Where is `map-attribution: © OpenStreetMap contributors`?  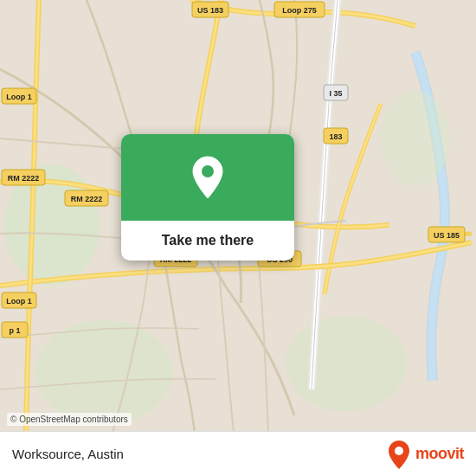
map-attribution: © OpenStreetMap contributors is located at coordinates (69, 419).